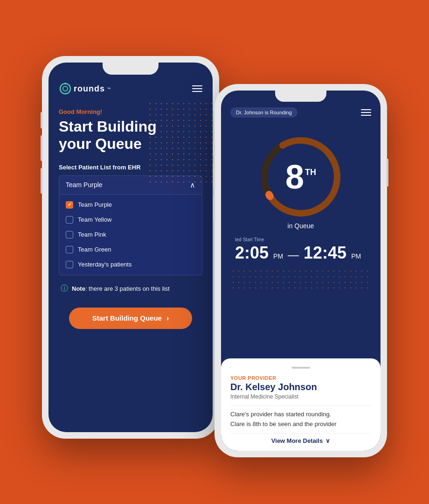 The image size is (429, 504). I want to click on dropdown-item-label-0: Team Purple, so click(95, 204).